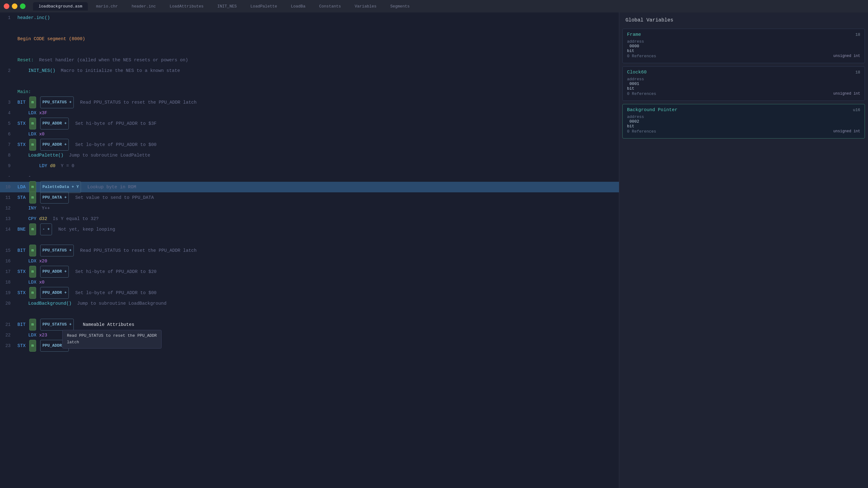 The width and height of the screenshot is (868, 488). Describe the element at coordinates (144, 6) in the screenshot. I see `tab-header: header.inc` at that location.